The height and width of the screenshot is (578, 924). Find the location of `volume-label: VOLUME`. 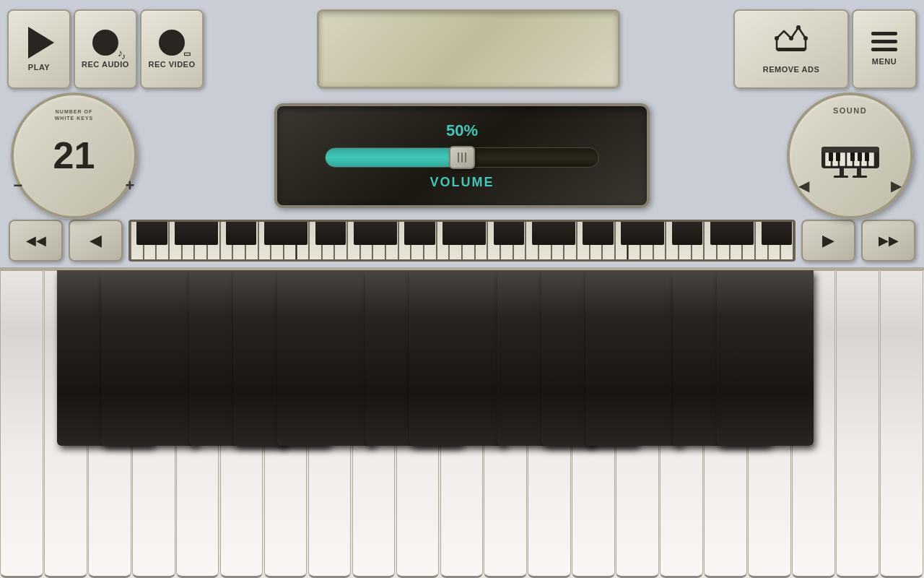

volume-label: VOLUME is located at coordinates (462, 182).